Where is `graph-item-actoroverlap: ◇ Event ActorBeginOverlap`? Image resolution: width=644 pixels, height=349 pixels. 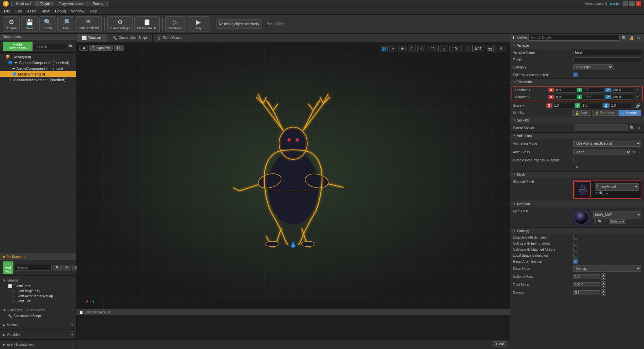 graph-item-actoroverlap: ◇ Event ActorBeginOverlap is located at coordinates (38, 296).